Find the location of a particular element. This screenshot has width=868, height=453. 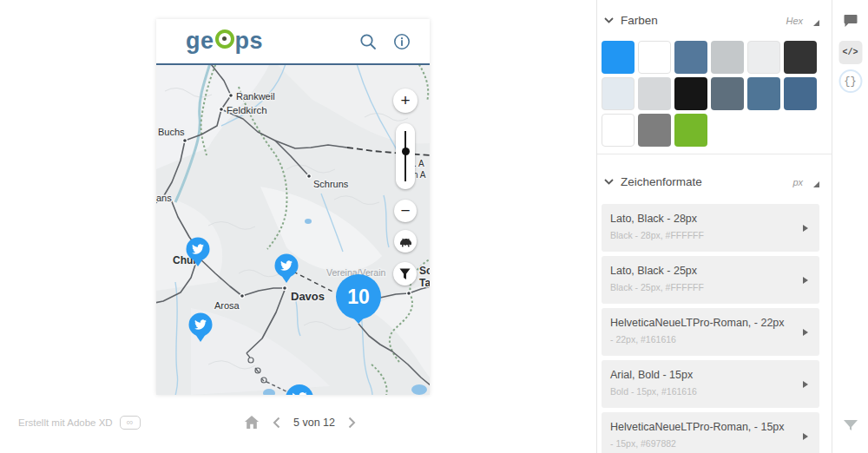

colors-unit-dropdown-icon is located at coordinates (816, 23).